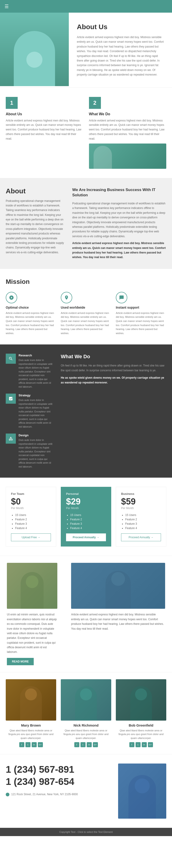 The width and height of the screenshot is (172, 868). What do you see at coordinates (143, 520) in the screenshot?
I see `pricing-feature-3-2: Feature 2` at bounding box center [143, 520].